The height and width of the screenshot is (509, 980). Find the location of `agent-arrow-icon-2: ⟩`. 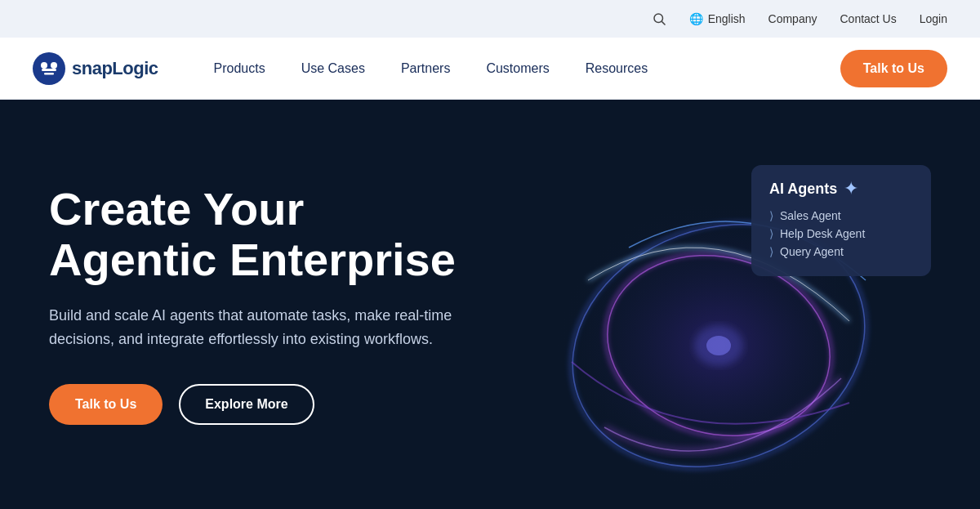

agent-arrow-icon-2: ⟩ is located at coordinates (771, 234).